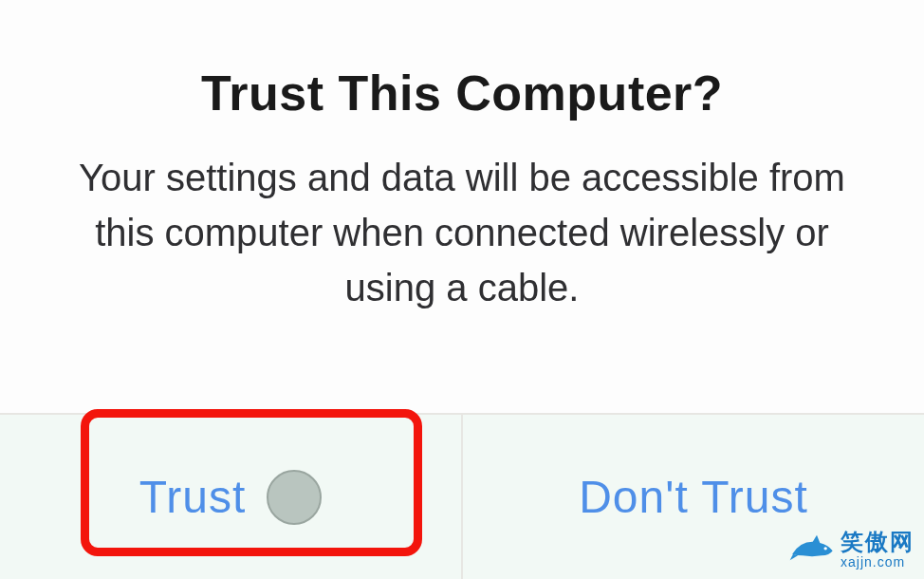 This screenshot has height=579, width=924. What do you see at coordinates (693, 497) in the screenshot?
I see `dont-trust-button: Don't Trust` at bounding box center [693, 497].